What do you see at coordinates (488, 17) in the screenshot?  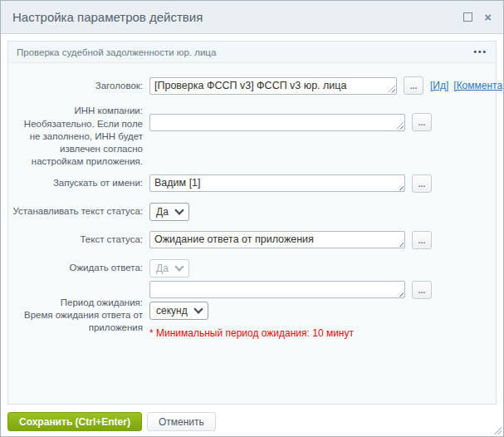 I see `close-icon: ×` at bounding box center [488, 17].